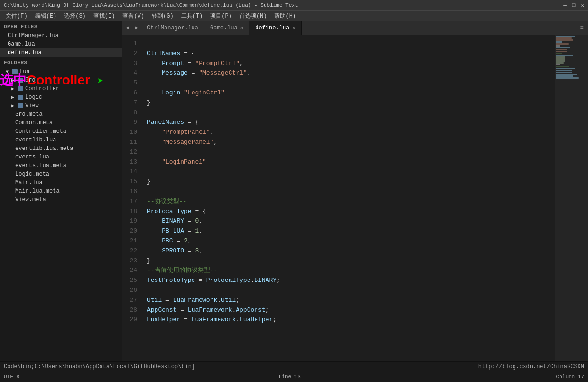 This screenshot has width=588, height=382. I want to click on file-main-lua-meta: Main.lua.meta, so click(61, 191).